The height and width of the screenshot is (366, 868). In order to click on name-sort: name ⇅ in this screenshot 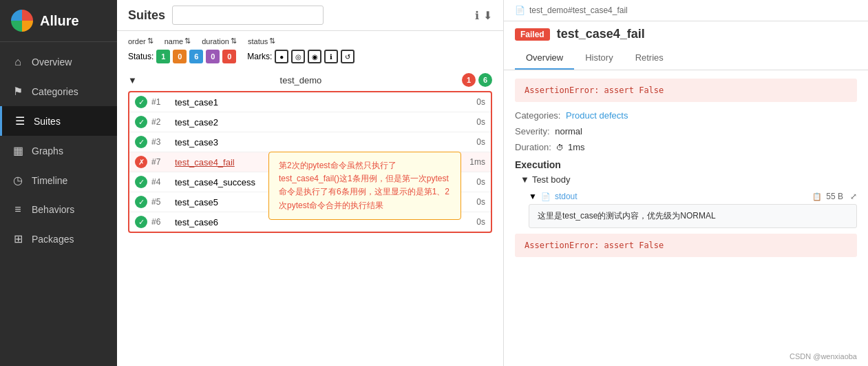, I will do `click(178, 41)`.